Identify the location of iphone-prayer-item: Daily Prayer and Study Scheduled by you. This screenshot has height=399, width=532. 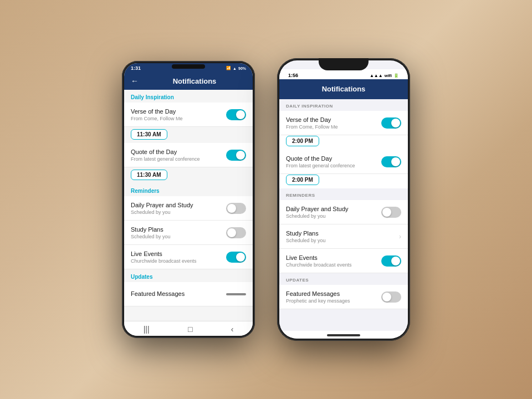
(344, 212).